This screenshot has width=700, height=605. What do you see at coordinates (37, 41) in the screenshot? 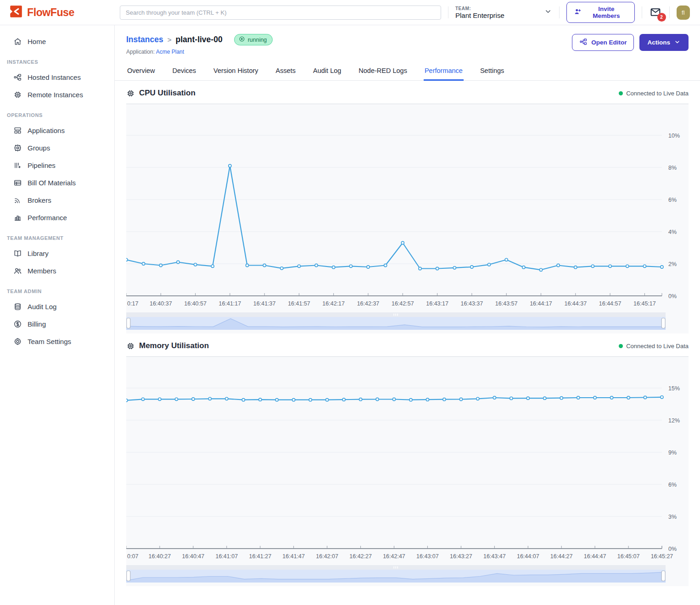
I see `sidebar-item-label: Home` at bounding box center [37, 41].